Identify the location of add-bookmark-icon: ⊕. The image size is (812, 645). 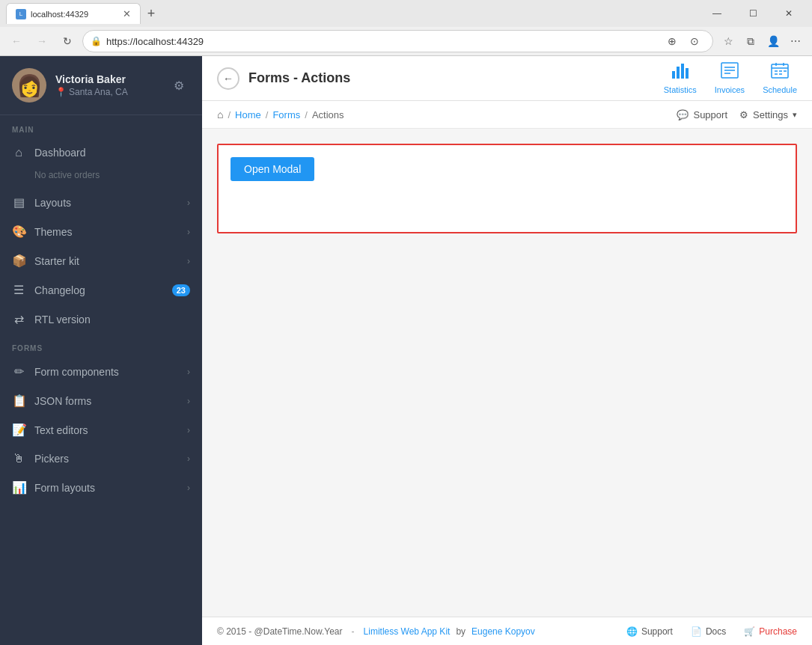
(672, 41).